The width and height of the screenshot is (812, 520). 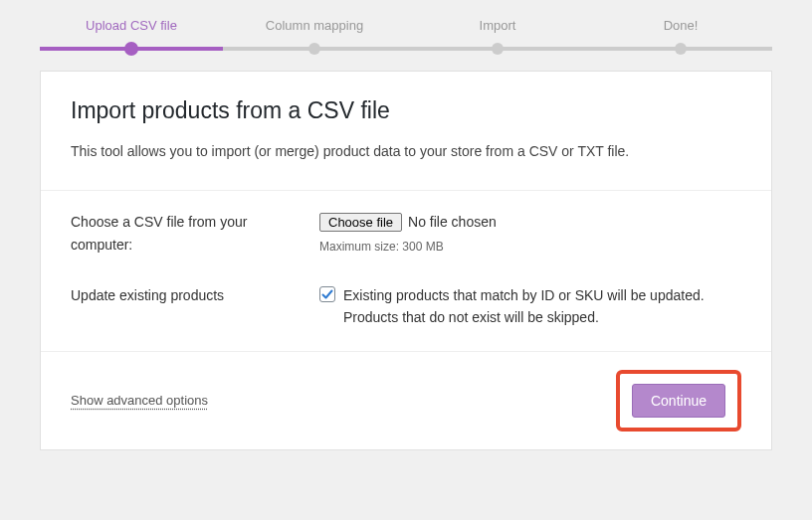 What do you see at coordinates (131, 34) in the screenshot?
I see `step-upload: Upload CSV file` at bounding box center [131, 34].